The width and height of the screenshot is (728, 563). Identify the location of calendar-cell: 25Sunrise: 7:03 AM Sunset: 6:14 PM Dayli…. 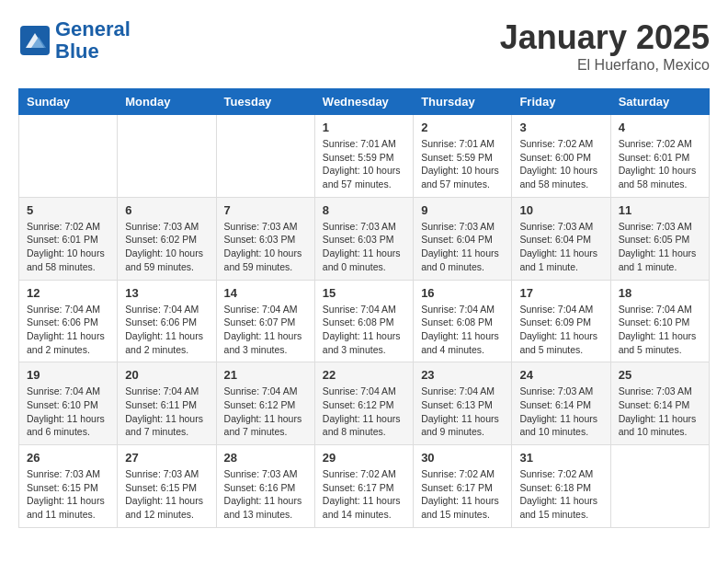
(660, 404).